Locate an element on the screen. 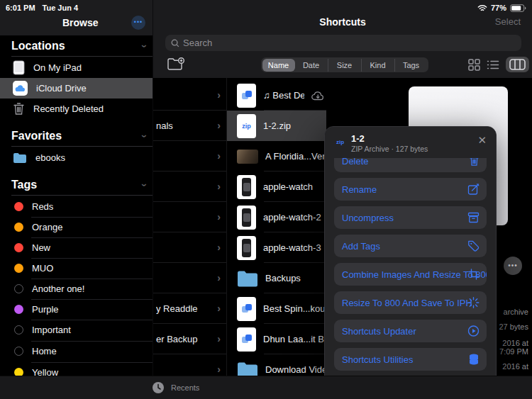 This screenshot has width=532, height=399. divider is located at coordinates (82, 57).